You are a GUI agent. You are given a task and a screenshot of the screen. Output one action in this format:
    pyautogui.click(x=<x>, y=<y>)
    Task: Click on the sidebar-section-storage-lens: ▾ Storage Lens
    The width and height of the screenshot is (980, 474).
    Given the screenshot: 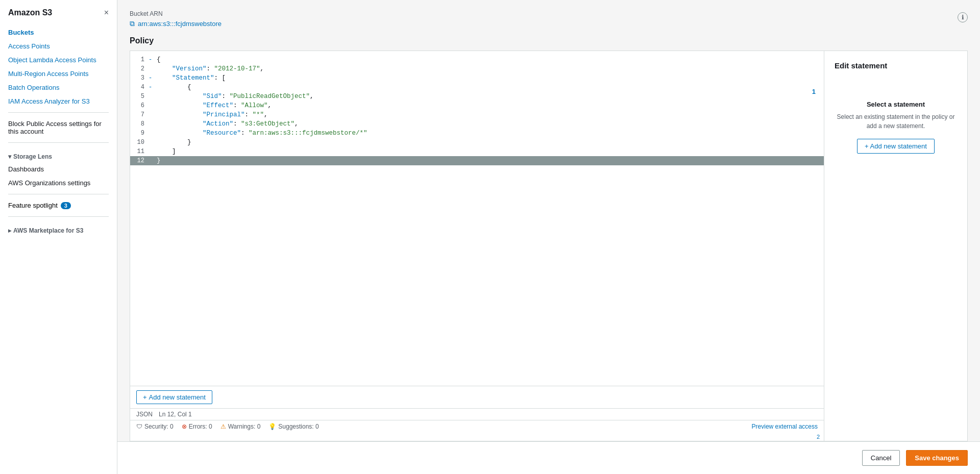 What is the action you would take?
    pyautogui.click(x=58, y=155)
    